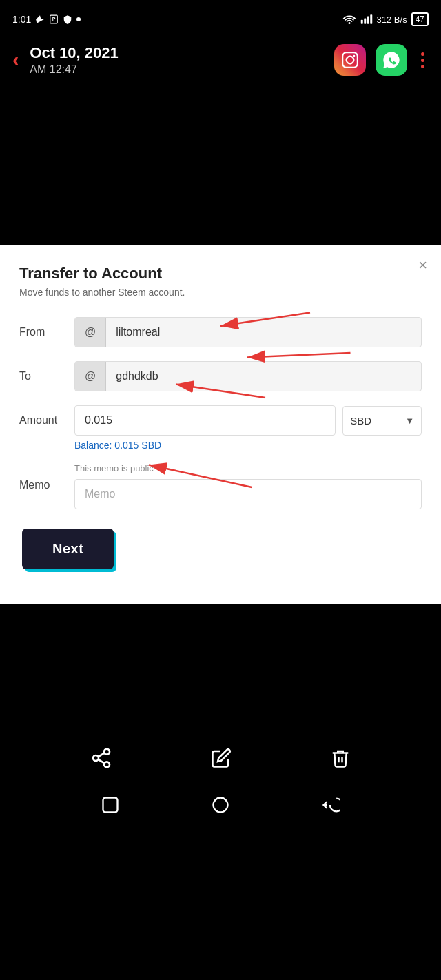 Image resolution: width=441 pixels, height=980 pixels. I want to click on to-label: To, so click(43, 376).